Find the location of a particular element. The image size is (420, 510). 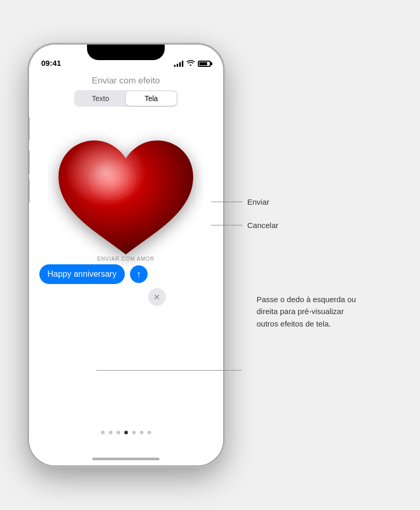

annotation-enviar: Enviar is located at coordinates (240, 202).